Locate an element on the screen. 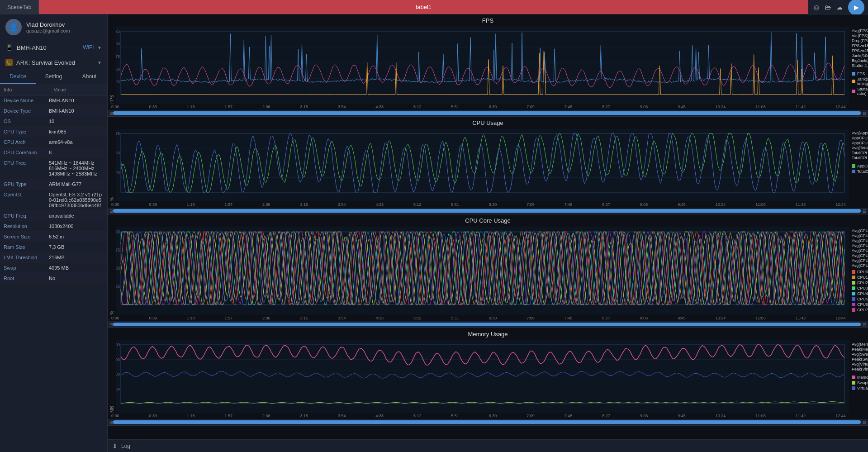 Image resolution: width=868 pixels, height=452 pixels. legend-label: CPU4 is located at coordinates (863, 294).